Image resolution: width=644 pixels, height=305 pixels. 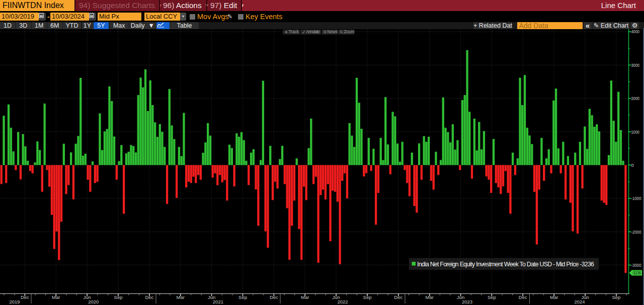 I want to click on svg-text: 0, so click(x=633, y=165).